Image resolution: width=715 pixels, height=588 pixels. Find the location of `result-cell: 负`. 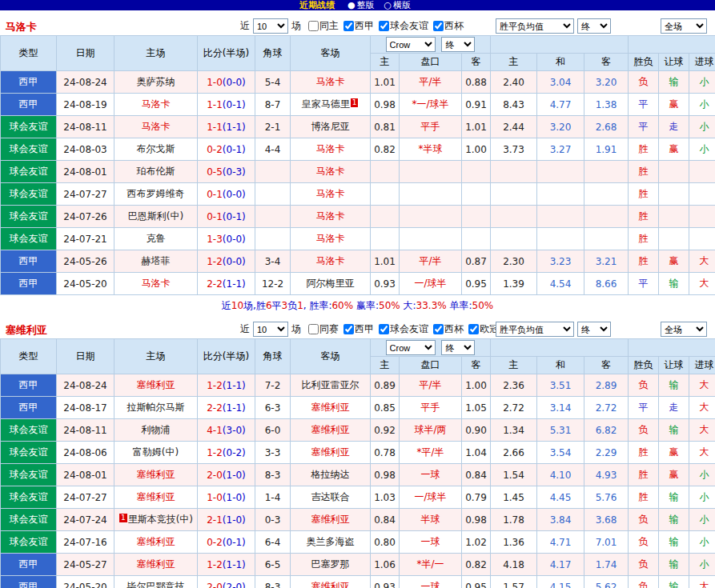

result-cell: 负 is located at coordinates (644, 542).